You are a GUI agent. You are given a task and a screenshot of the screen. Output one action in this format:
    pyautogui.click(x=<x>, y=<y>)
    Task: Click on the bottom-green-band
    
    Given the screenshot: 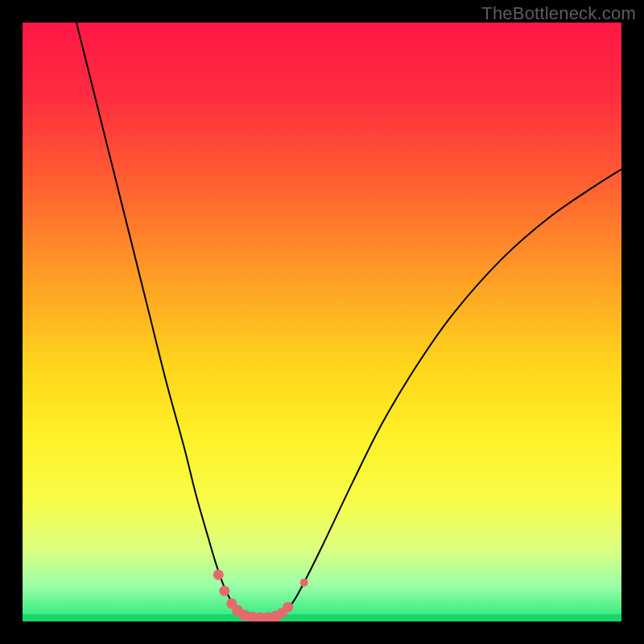 What is the action you would take?
    pyautogui.click(x=322, y=618)
    